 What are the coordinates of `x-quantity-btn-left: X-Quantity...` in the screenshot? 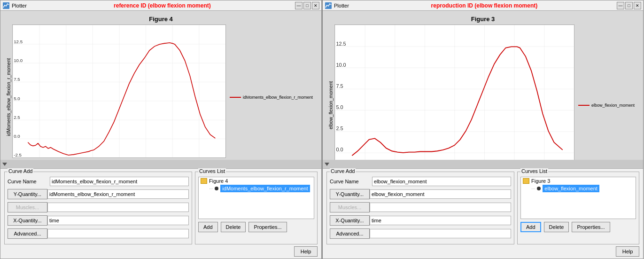 It's located at (27, 220).